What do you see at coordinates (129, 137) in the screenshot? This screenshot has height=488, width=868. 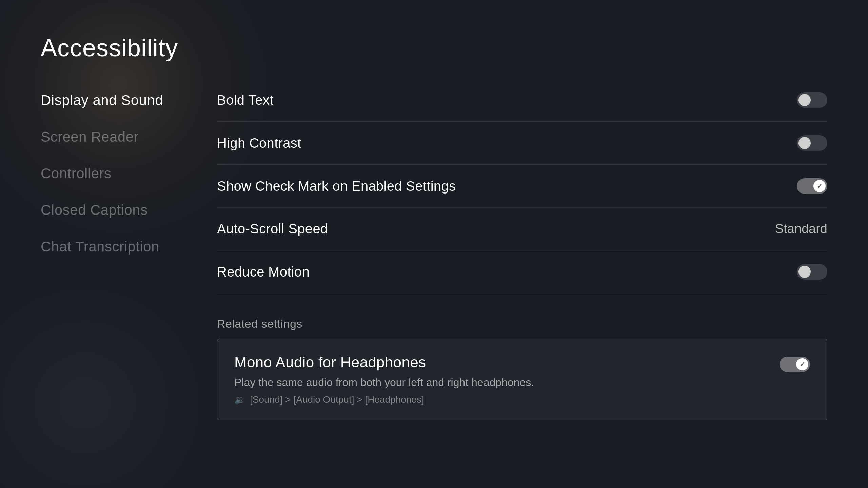 I see `sidebar-item-screen-reader: Screen Reader` at bounding box center [129, 137].